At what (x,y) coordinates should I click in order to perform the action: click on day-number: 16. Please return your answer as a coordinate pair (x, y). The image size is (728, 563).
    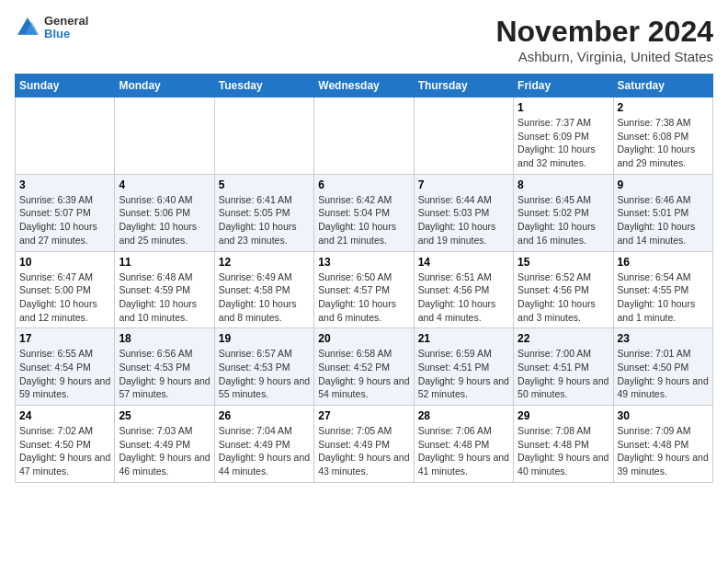
    Looking at the image, I should click on (664, 262).